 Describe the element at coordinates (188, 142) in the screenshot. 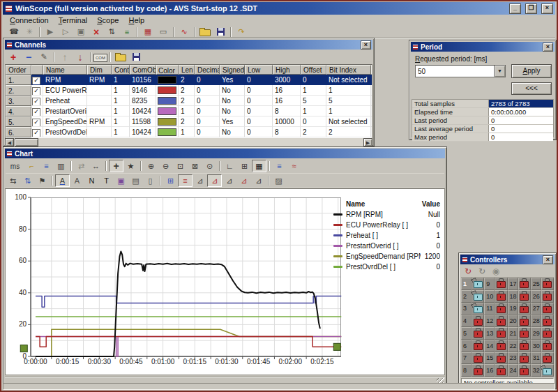

I see `channels-hscrollbar: ◀ ▶` at that location.